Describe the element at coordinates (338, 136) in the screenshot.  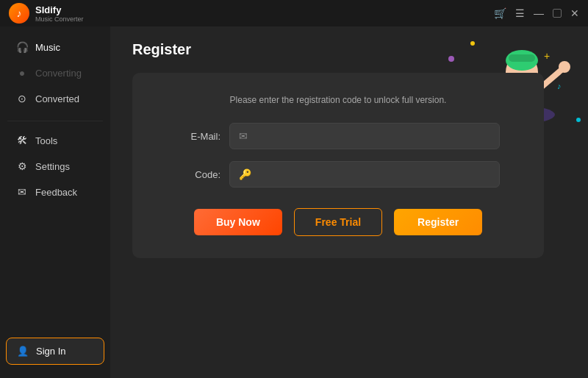
I see `email-row: E-Mail: ✉` at that location.